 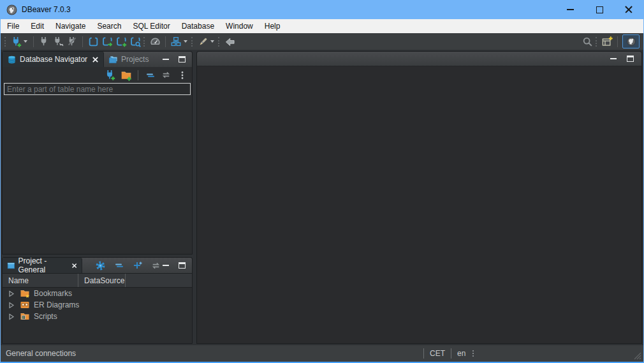 What do you see at coordinates (166, 75) in the screenshot?
I see `link-with-editor-icon` at bounding box center [166, 75].